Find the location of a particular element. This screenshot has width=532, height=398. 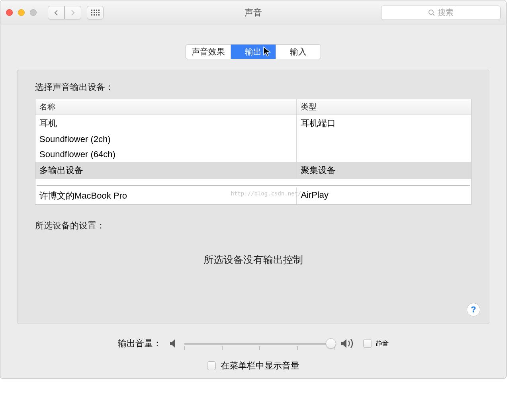

tab-bar: 声音效果 输出 输入 is located at coordinates (253, 52).